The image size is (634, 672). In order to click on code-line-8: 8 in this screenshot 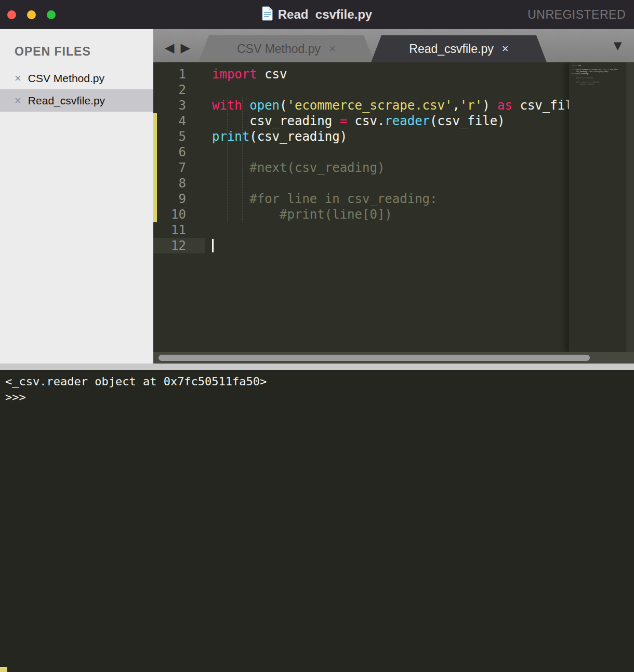, I will do `click(394, 183)`.